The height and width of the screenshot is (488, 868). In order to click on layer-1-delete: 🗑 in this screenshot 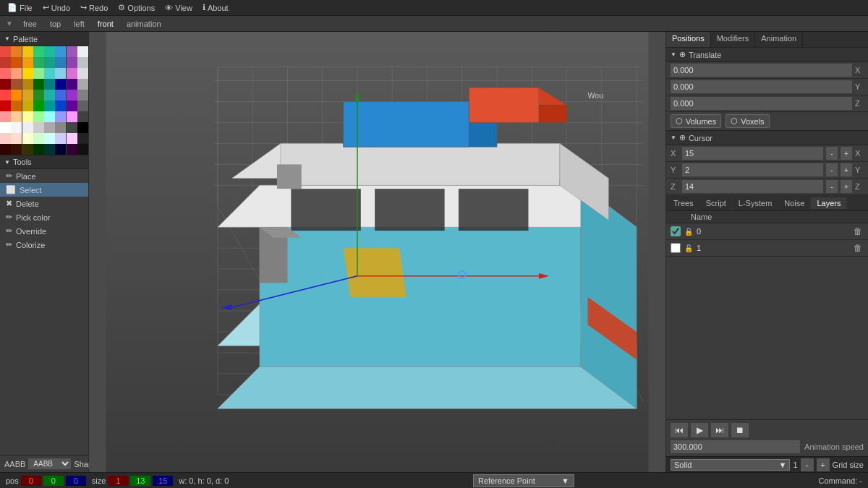, I will do `click(858, 248)`.